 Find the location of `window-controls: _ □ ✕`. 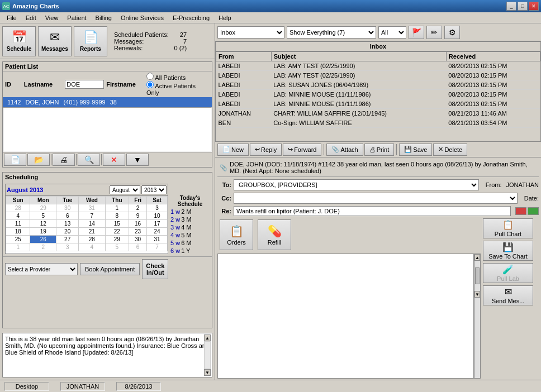

window-controls: _ □ ✕ is located at coordinates (523, 6).